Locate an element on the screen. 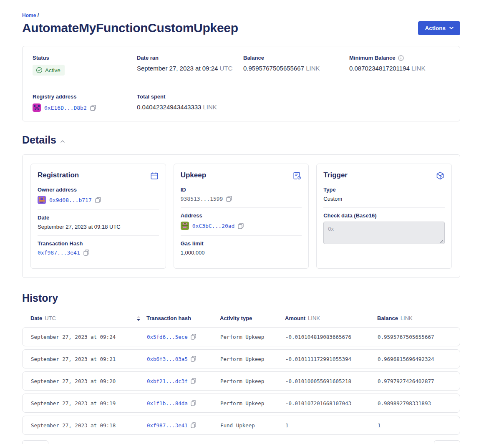  copy-registry-address-icon is located at coordinates (93, 108).